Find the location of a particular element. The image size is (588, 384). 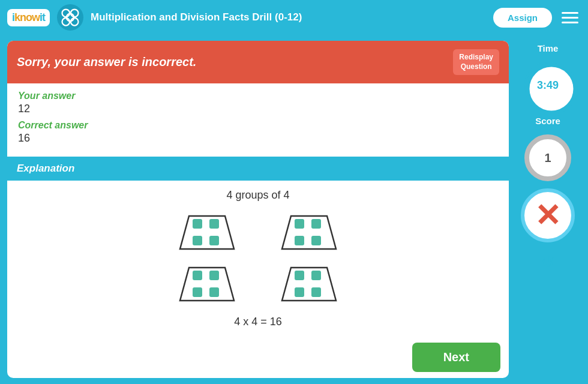

explanation-label: Explanation is located at coordinates (258, 169).